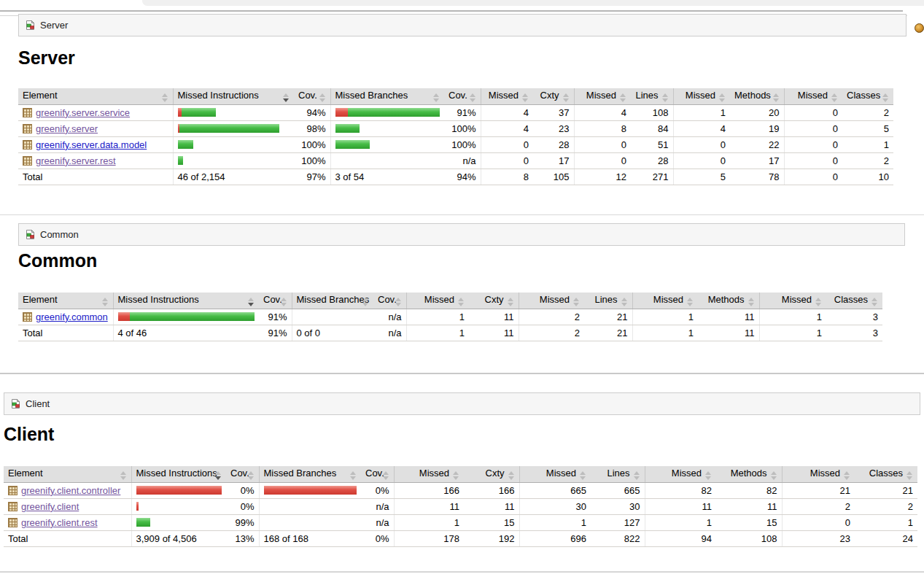  Describe the element at coordinates (91, 144) in the screenshot. I see `package-link: greenify.server.data.model` at that location.